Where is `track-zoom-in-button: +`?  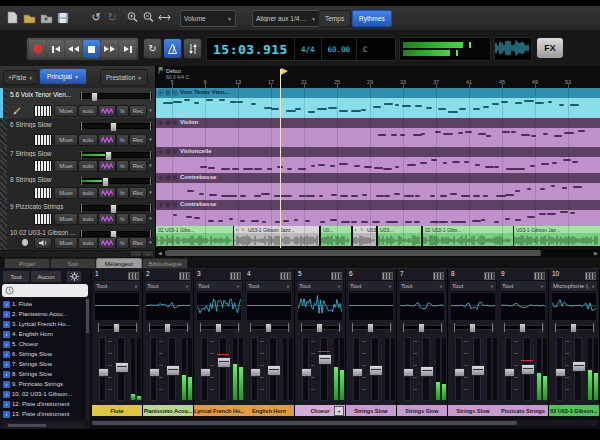 track-zoom-in-button: + is located at coordinates (148, 254).